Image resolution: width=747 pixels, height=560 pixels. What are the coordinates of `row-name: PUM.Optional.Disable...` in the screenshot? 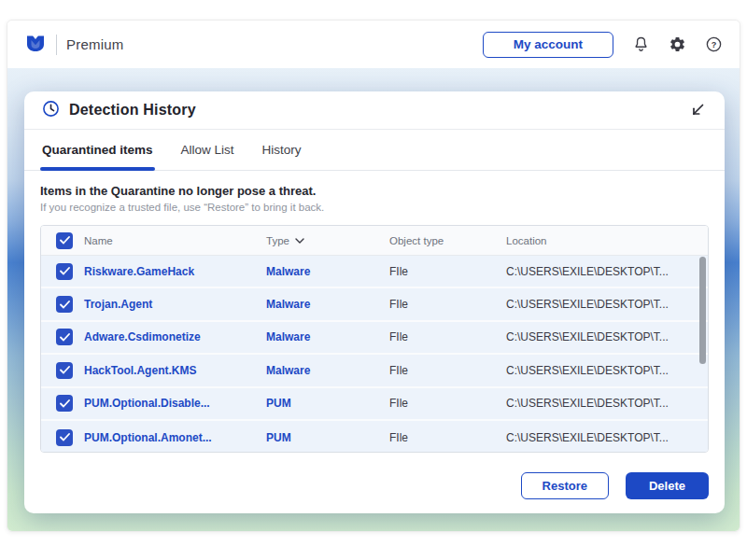 It's located at (176, 403).